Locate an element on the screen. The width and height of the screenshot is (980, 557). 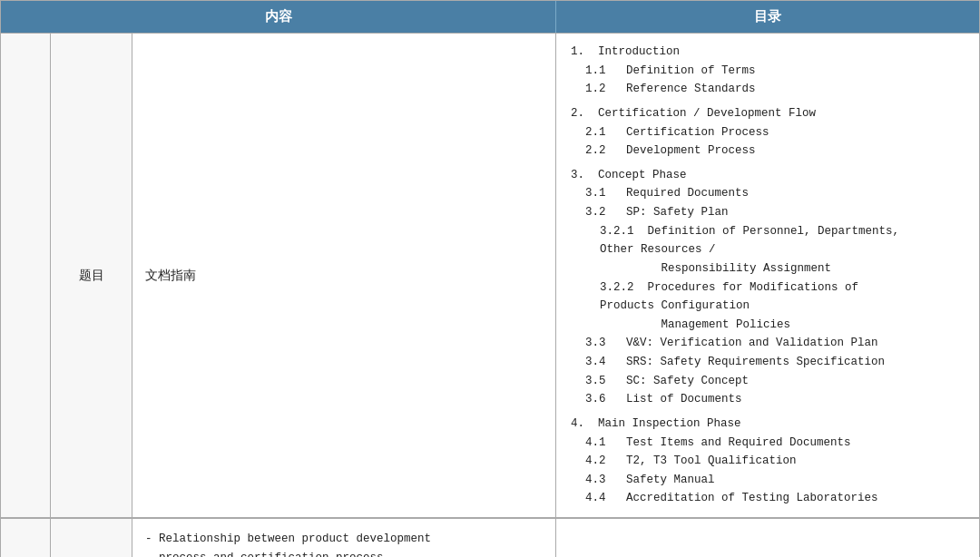
toc-item: 1.2 Reference Standards is located at coordinates (768, 89).